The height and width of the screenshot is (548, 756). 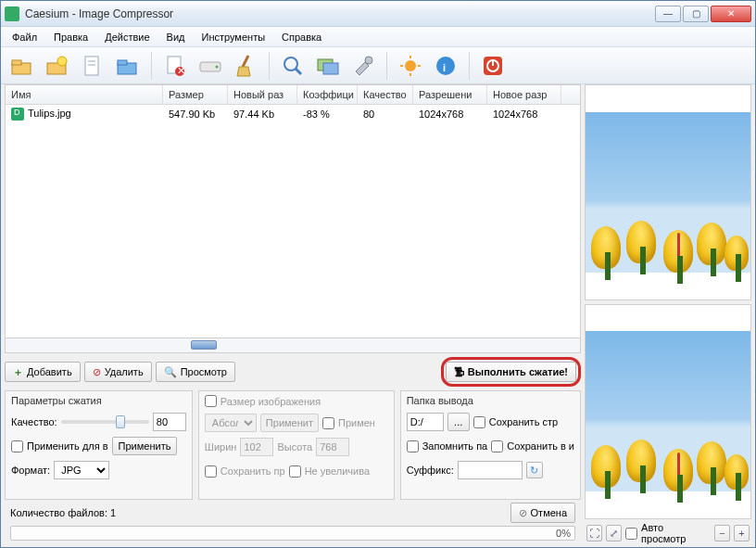 I want to click on suffix-label: Суффикс:, so click(x=430, y=470).